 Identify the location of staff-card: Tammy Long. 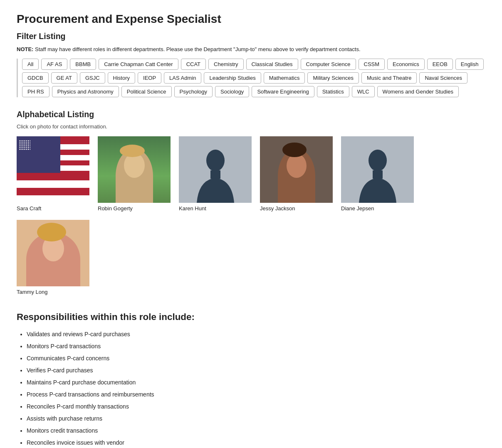
(53, 258).